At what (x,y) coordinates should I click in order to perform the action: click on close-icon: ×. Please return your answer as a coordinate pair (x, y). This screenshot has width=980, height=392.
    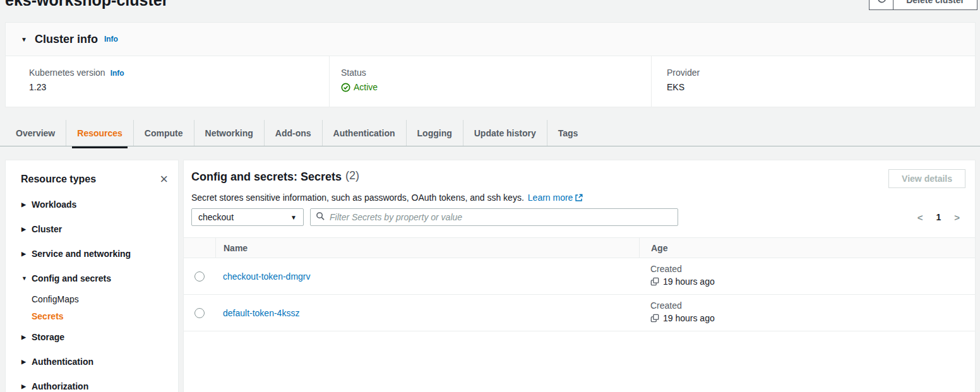
    Looking at the image, I should click on (164, 179).